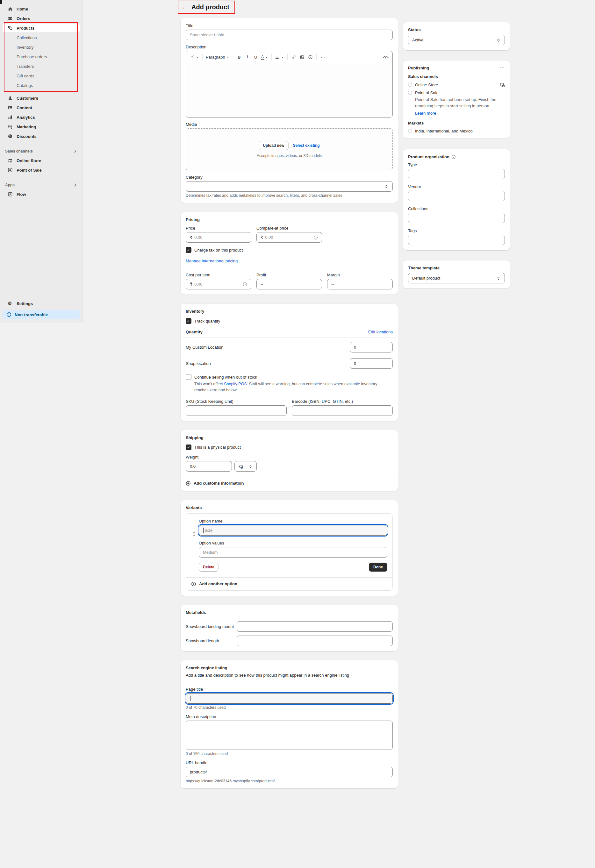 The width and height of the screenshot is (595, 868). What do you see at coordinates (41, 194) in the screenshot?
I see `sidebar-item-flow: Flow` at bounding box center [41, 194].